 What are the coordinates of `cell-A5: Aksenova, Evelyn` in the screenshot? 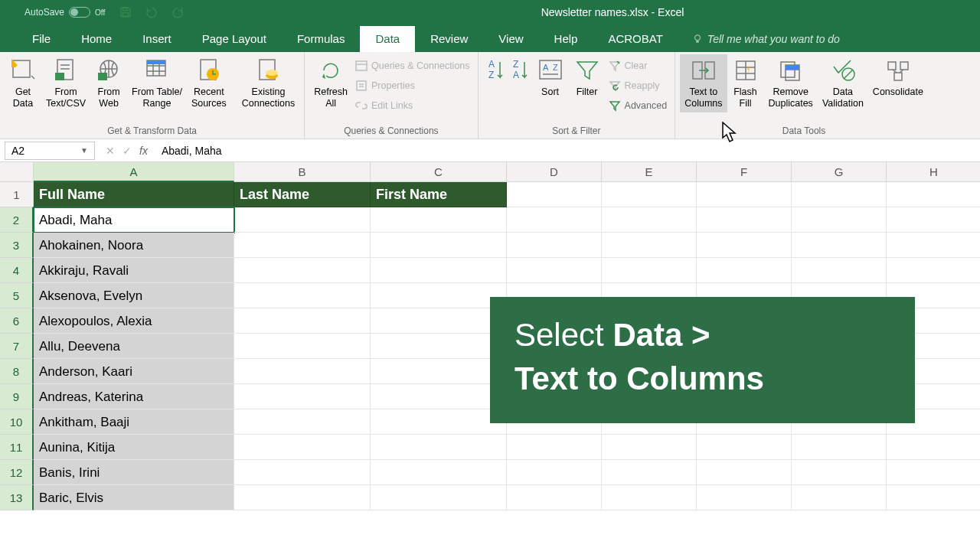 It's located at (134, 295).